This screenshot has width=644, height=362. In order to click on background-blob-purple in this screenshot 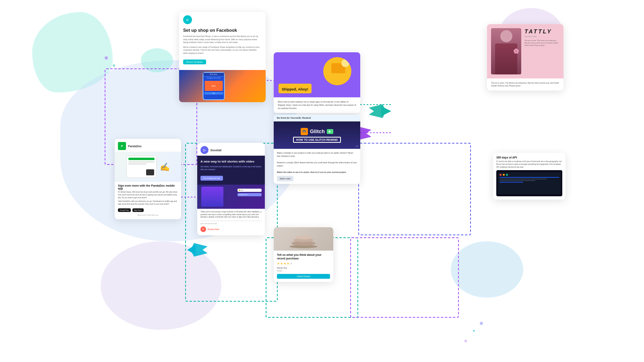, I will do `click(161, 286)`.